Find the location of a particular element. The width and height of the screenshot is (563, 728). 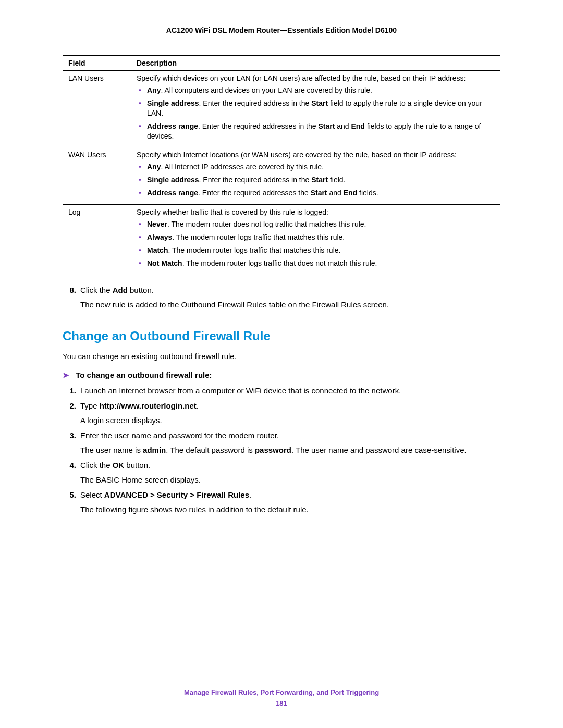

step-5: 5. Select ADVANCED > Security > Firewall… is located at coordinates (282, 495).